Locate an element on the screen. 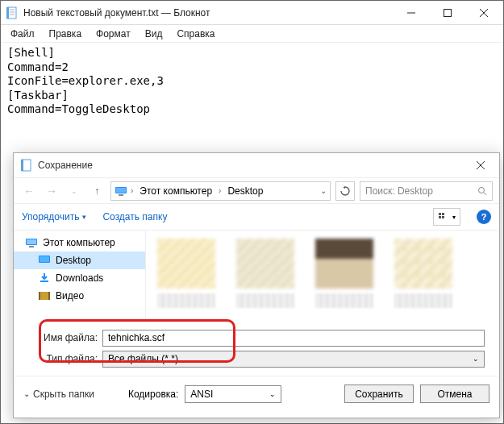  nav-forward-button: → is located at coordinates (52, 191).